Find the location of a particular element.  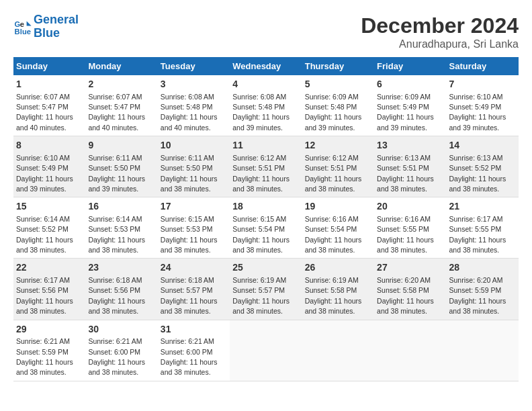

svg-text: e is located at coordinates (22, 24).